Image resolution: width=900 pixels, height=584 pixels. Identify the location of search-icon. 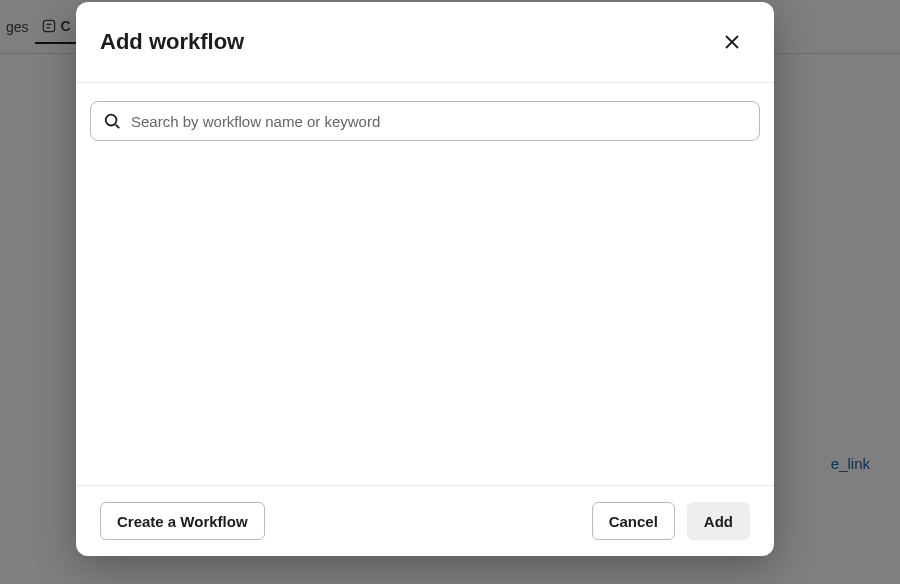
(112, 121).